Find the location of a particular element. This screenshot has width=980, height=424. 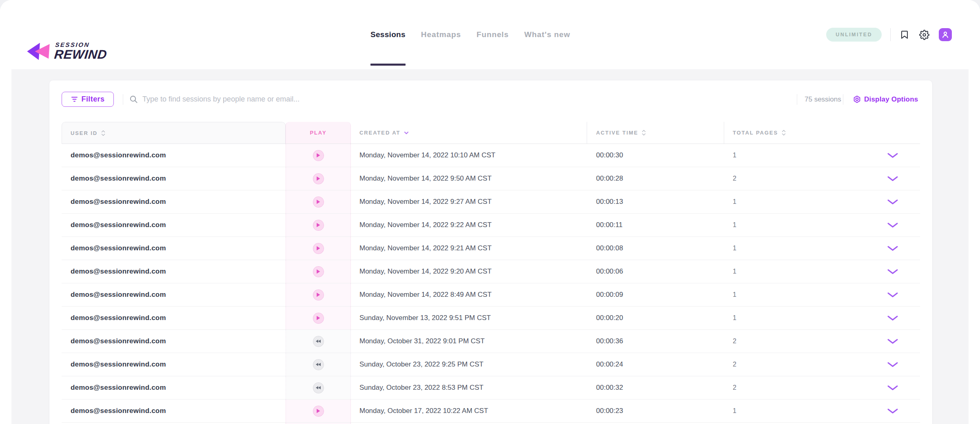

session-active-time: 00:00:24 is located at coordinates (655, 364).